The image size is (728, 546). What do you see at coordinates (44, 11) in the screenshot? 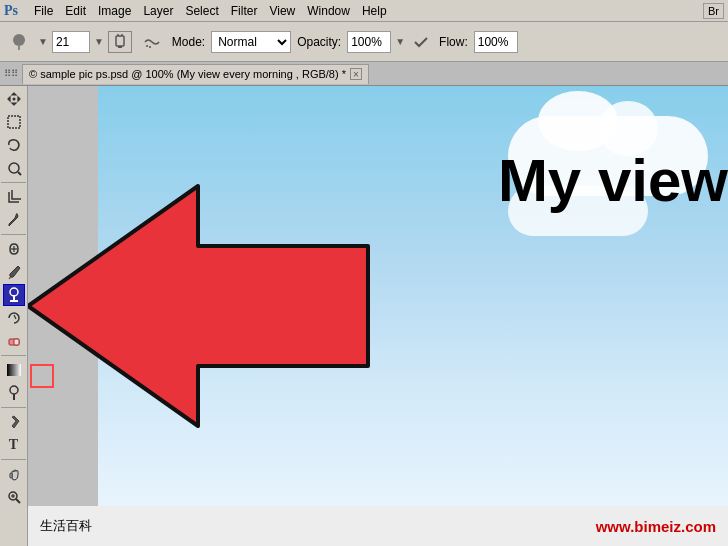
I see `menu-file: File` at bounding box center [44, 11].